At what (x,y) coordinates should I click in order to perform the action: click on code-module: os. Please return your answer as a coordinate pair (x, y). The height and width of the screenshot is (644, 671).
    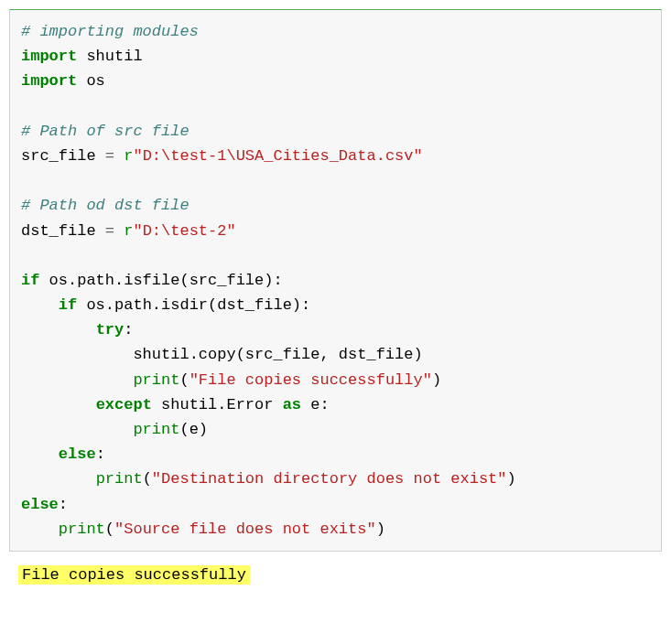
    Looking at the image, I should click on (92, 80).